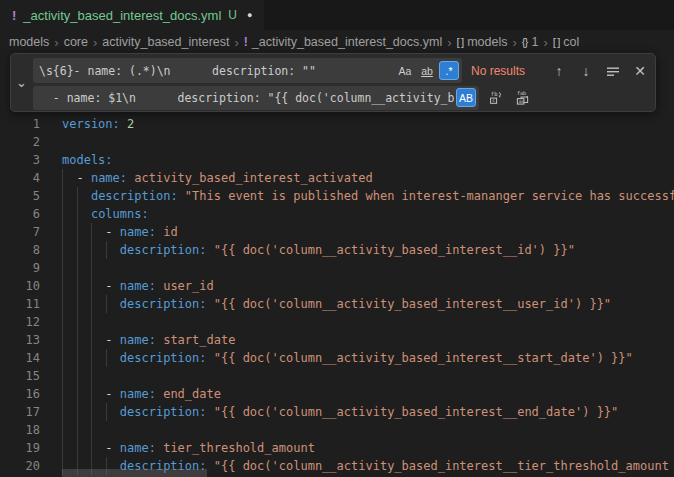  I want to click on line-number: 3, so click(20, 160).